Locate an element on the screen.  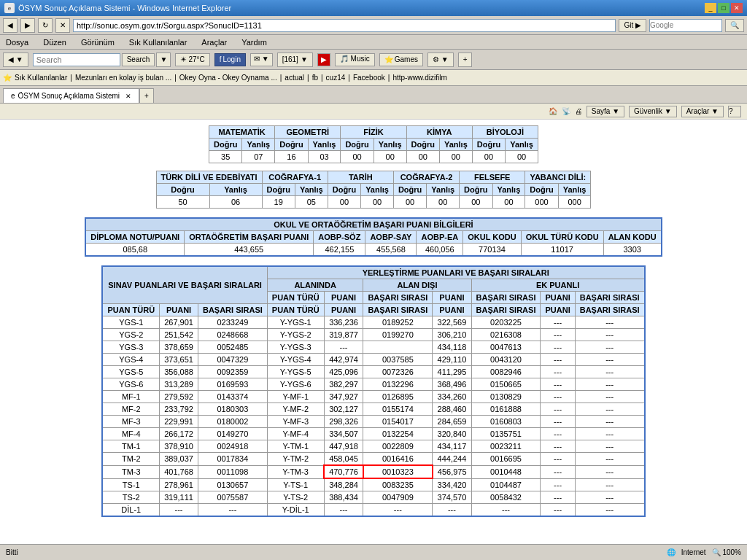
youtube-button: ▶ is located at coordinates (324, 60).